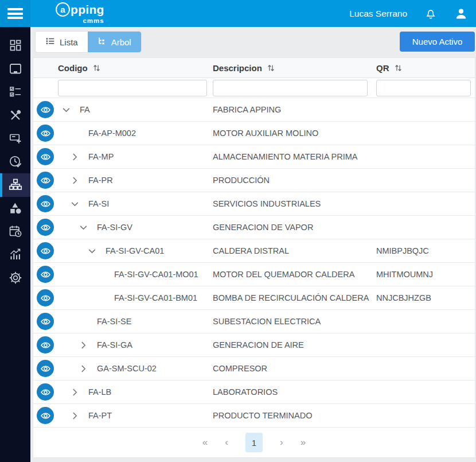  I want to click on sidebar-item-stats, so click(15, 255).